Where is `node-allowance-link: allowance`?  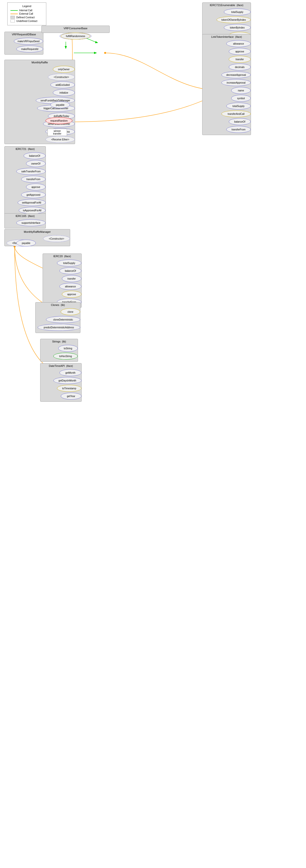
node-allowance-link: allowance is located at coordinates (238, 44).